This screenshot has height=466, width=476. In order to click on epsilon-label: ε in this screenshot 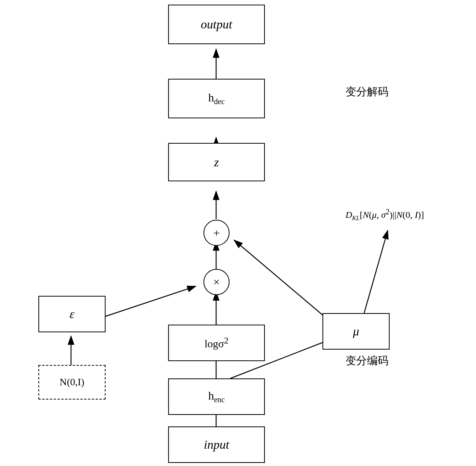, I will do `click(72, 314)`.